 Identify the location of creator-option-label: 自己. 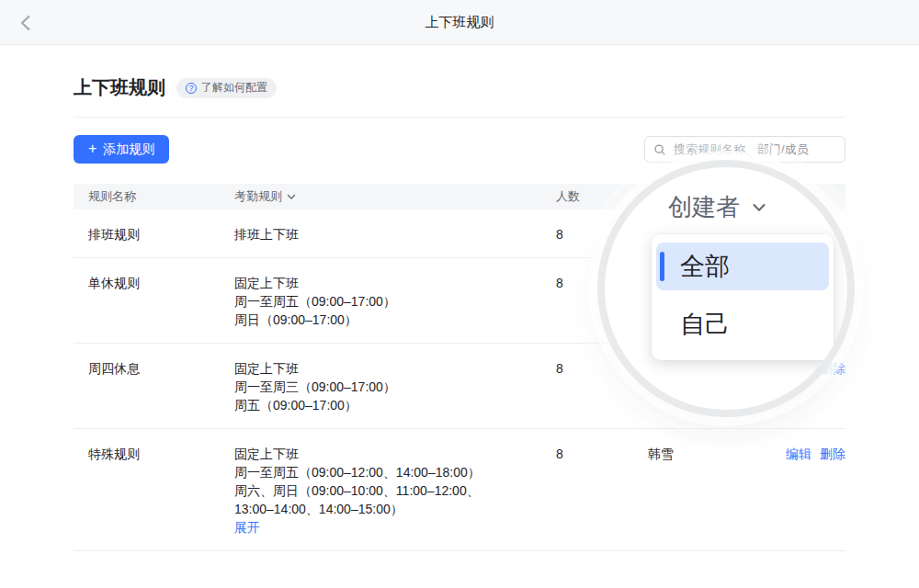
(705, 324).